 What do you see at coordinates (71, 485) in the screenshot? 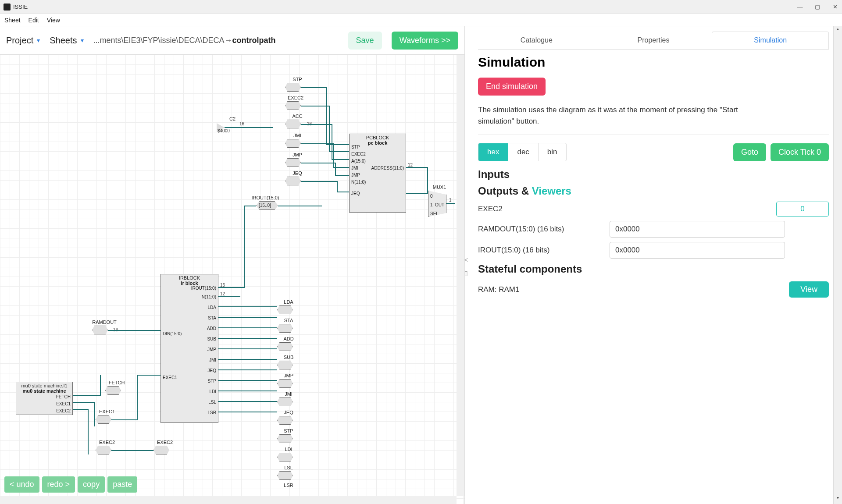
I see `edit-buttons: < undo redo > copy paste` at bounding box center [71, 485].